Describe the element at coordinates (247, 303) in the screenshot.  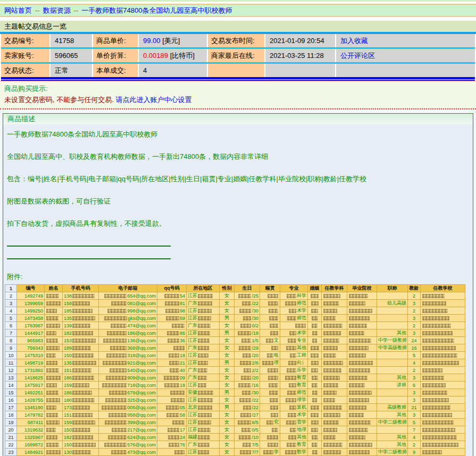
I see `sheet-cell: /22` at that location.